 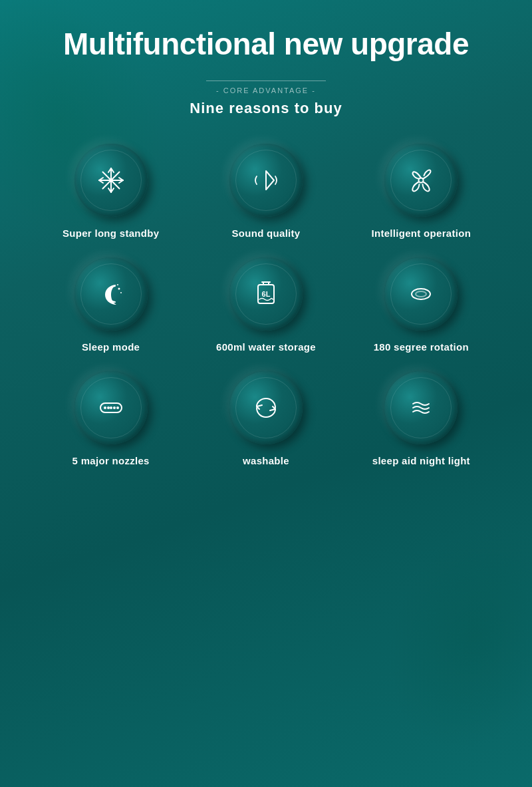 I want to click on core-advantage-label: - CORE ADVANTAGE -, so click(x=266, y=90).